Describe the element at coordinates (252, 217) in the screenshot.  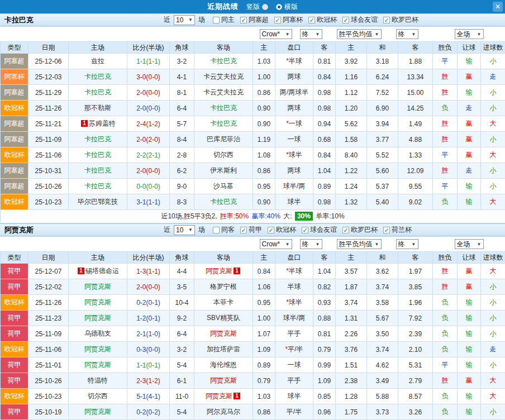
I see `record-summary: 近10场,胜5平3负2, 胜率:50% 赢率:40% 大: 30% 单率:10%` at that location.